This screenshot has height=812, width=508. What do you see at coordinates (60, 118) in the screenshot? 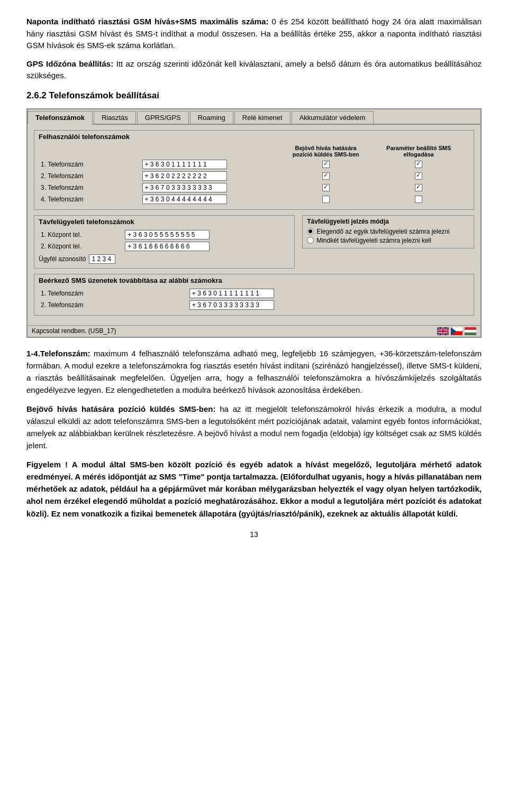
I see `tab-telefonszamok: Telefonszámok` at bounding box center [60, 118].